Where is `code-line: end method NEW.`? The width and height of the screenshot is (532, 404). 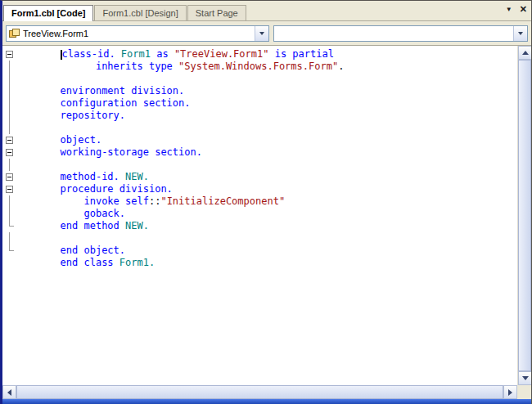
code-line: end method NEW. is located at coordinates (260, 226).